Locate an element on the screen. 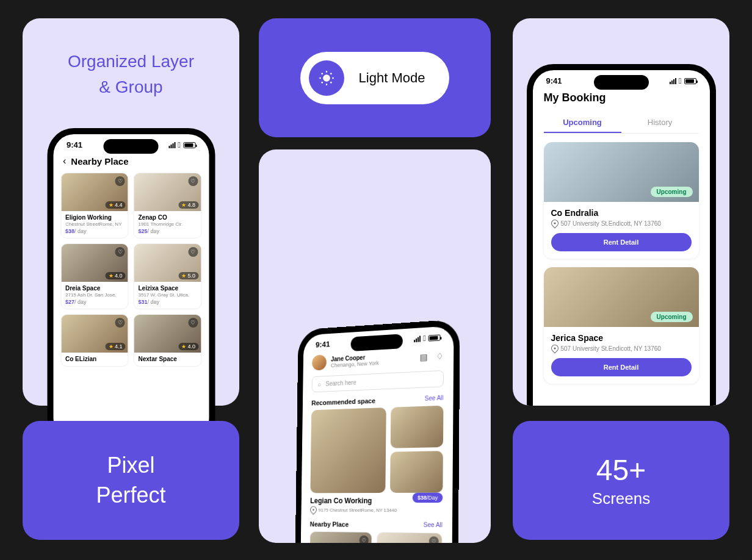  recommended-title: Recommended space is located at coordinates (343, 402).